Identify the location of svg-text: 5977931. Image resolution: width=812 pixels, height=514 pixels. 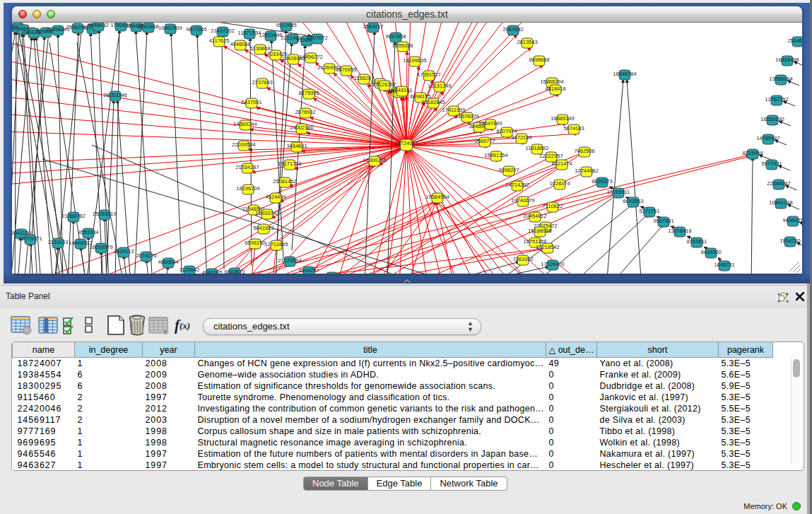
(772, 164).